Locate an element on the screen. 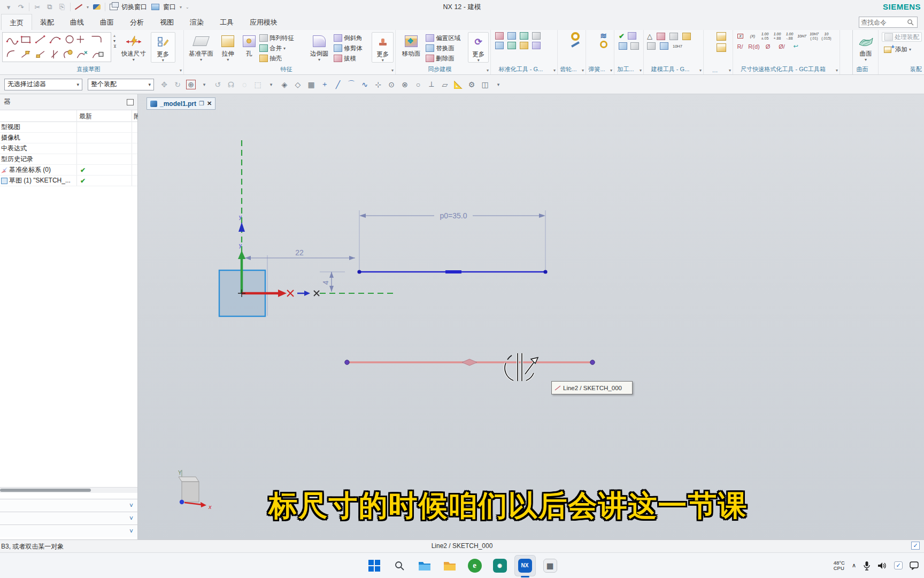  note-icon is located at coordinates (651, 46).